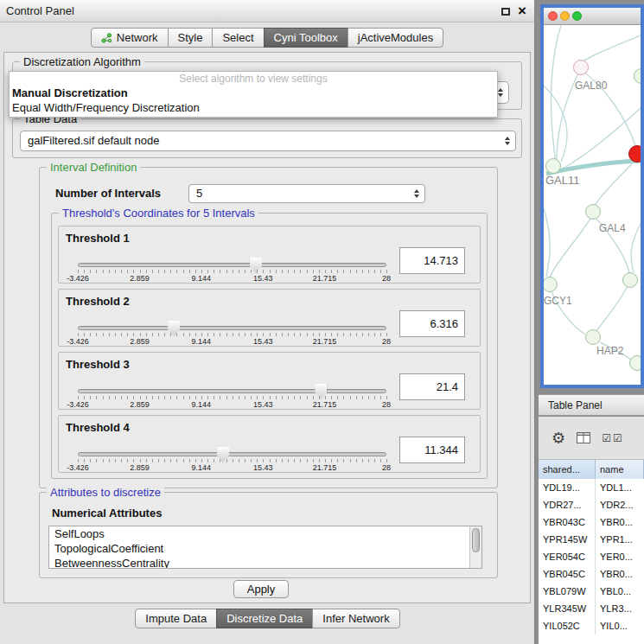 The height and width of the screenshot is (644, 644). What do you see at coordinates (620, 539) in the screenshot?
I see `cell-name: YPR1...` at bounding box center [620, 539].